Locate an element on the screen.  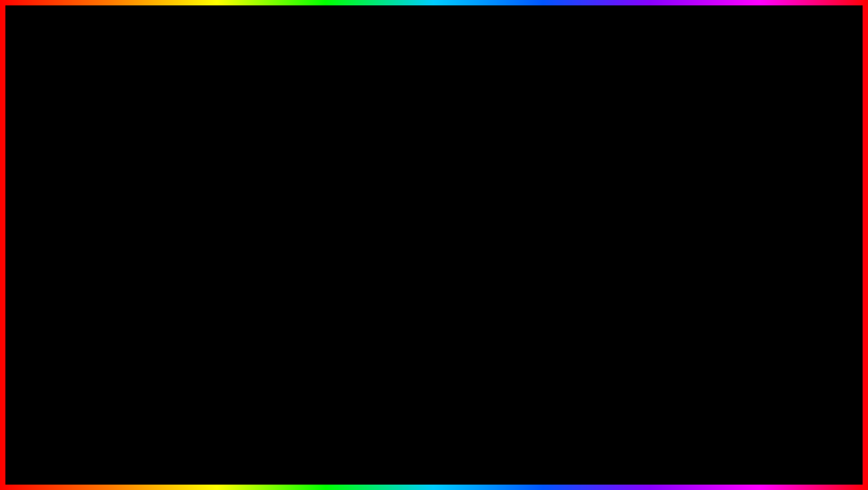
update-label: UPDATE is located at coordinates (117, 446).